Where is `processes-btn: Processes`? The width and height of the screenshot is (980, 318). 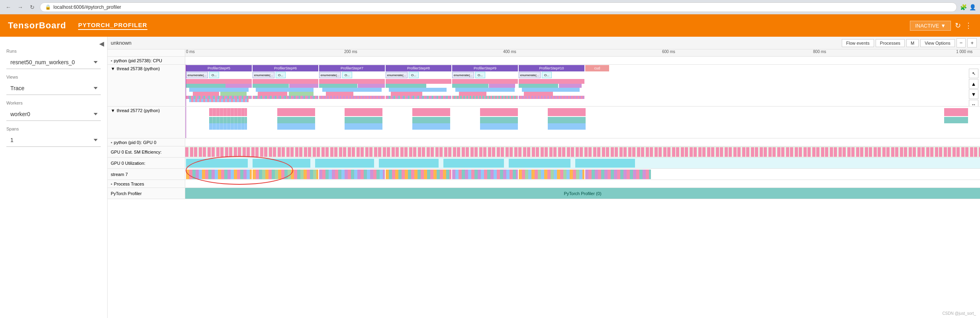 processes-btn: Processes is located at coordinates (890, 43).